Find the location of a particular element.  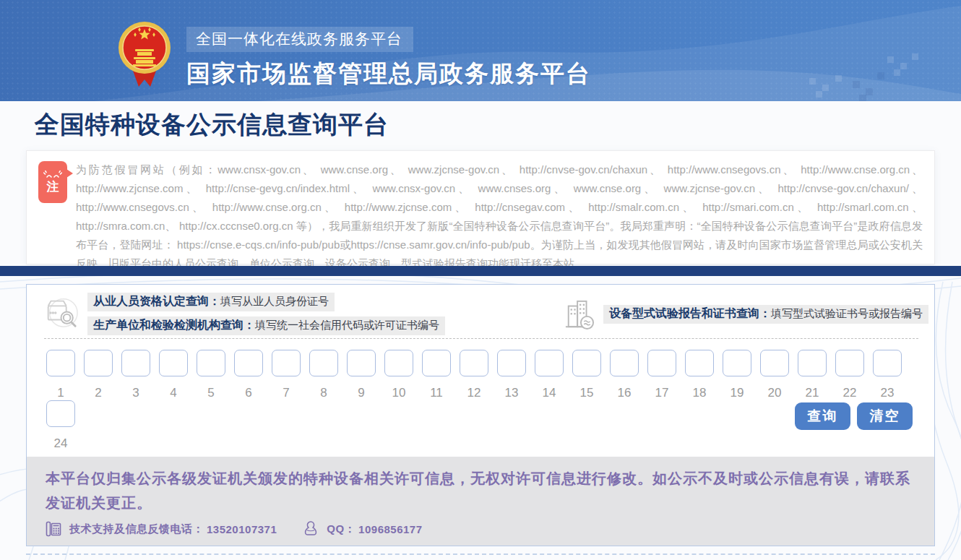

code-cell: 23 is located at coordinates (887, 375).